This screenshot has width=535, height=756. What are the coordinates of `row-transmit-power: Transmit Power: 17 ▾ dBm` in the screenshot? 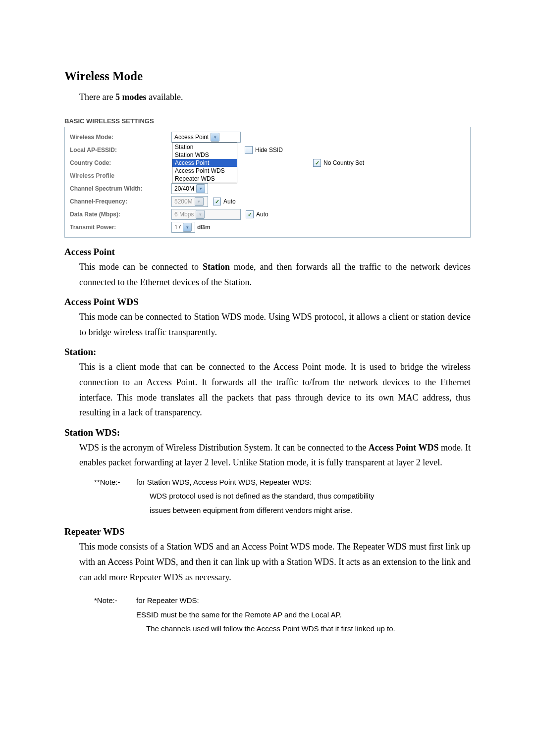 It's located at (268, 227).